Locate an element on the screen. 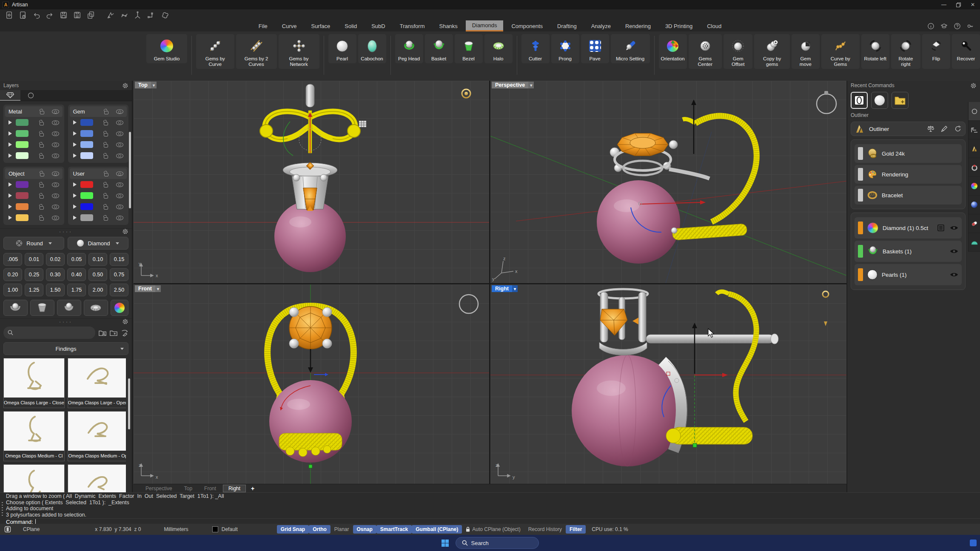 The height and width of the screenshot is (551, 980). setting-style-bezel-button is located at coordinates (43, 308).